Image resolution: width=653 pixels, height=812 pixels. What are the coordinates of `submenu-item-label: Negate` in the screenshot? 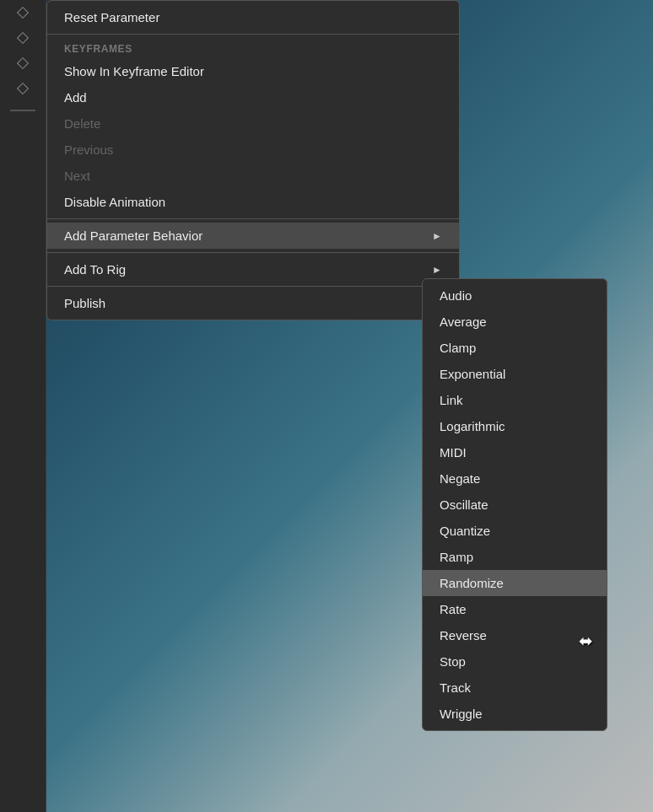 It's located at (460, 479).